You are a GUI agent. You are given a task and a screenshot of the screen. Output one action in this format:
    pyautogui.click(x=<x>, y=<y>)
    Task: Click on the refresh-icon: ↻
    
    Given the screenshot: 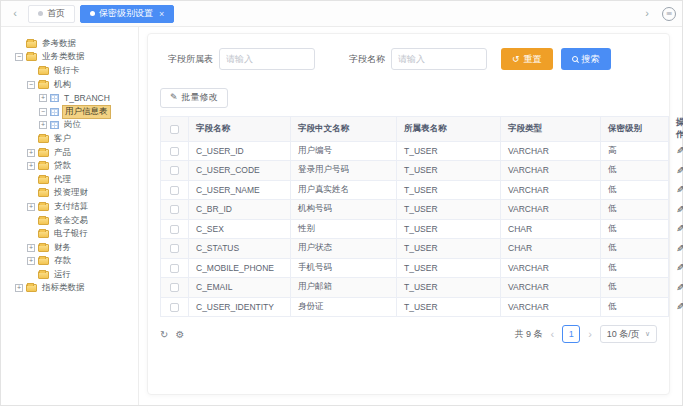 What is the action you would take?
    pyautogui.click(x=164, y=334)
    